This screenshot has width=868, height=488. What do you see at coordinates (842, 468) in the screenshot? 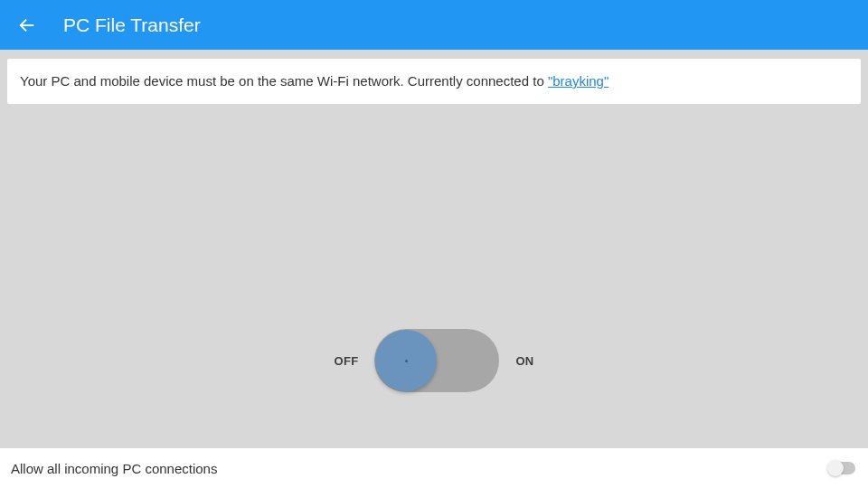
I see `allow-connections-toggle` at bounding box center [842, 468].